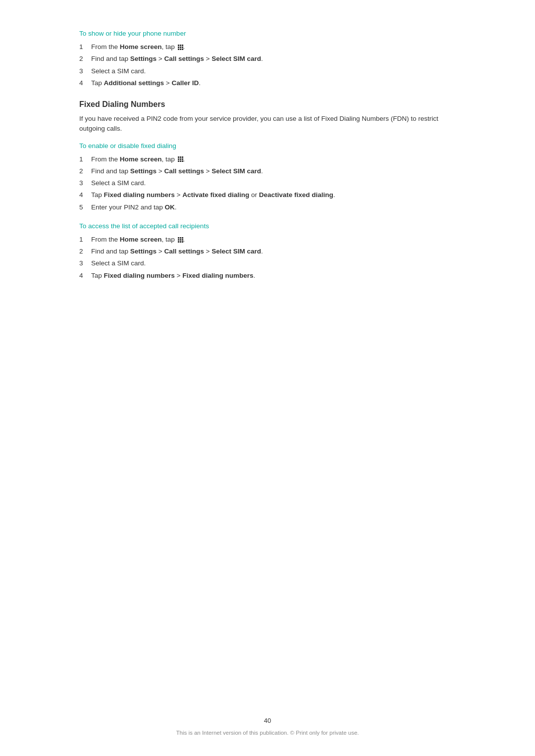 The width and height of the screenshot is (535, 756). I want to click on step-item: 4 Tap Fixed dialing numbers > Activate f…, so click(268, 195).